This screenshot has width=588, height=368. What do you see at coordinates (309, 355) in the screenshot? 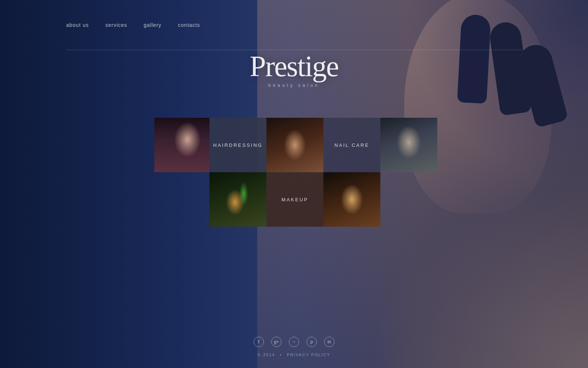
I see `privacy-policy-link: PRIVACY POLICY` at bounding box center [309, 355].